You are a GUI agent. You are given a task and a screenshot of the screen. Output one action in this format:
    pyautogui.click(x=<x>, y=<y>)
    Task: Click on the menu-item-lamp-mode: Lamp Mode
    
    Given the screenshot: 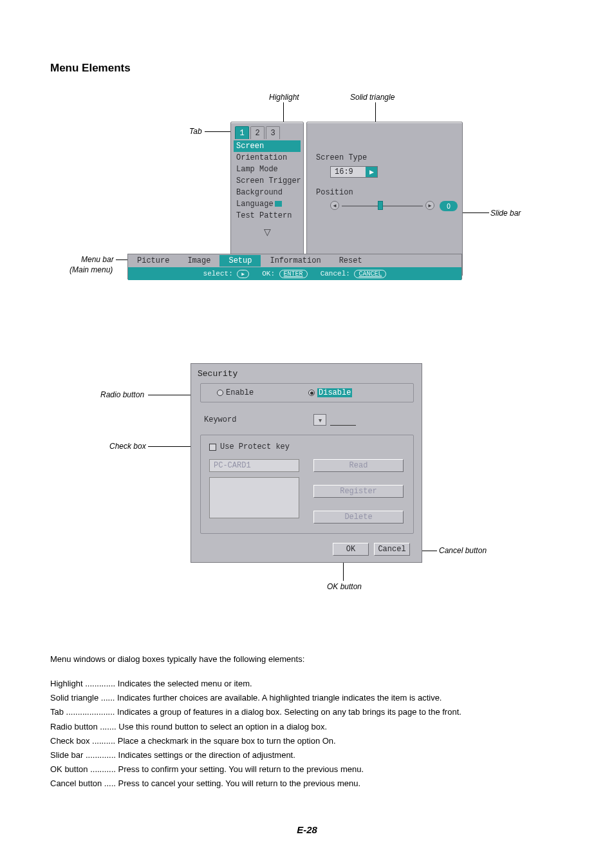 What is the action you would take?
    pyautogui.click(x=267, y=169)
    